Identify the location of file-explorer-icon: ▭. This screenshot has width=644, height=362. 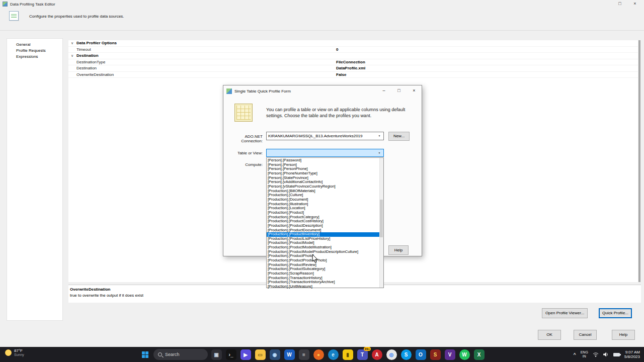
(260, 354).